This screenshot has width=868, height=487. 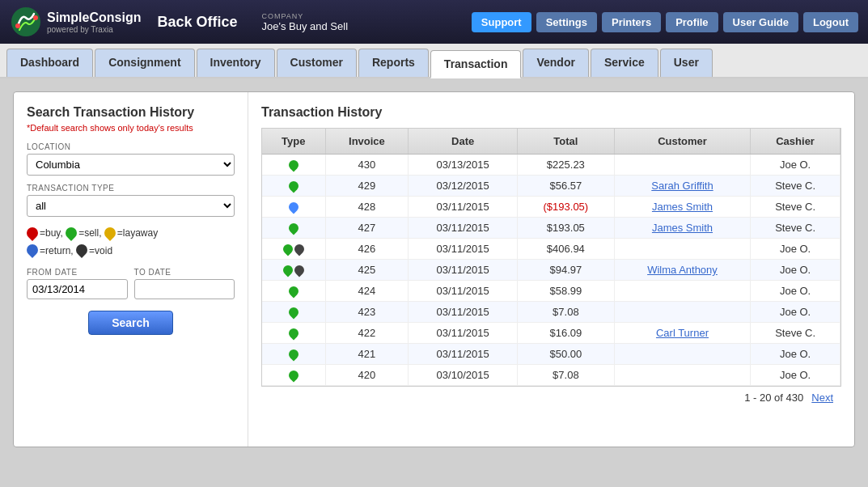 I want to click on table-row: 42703/11/2015$193.05James SmithSteve C., so click(x=552, y=228).